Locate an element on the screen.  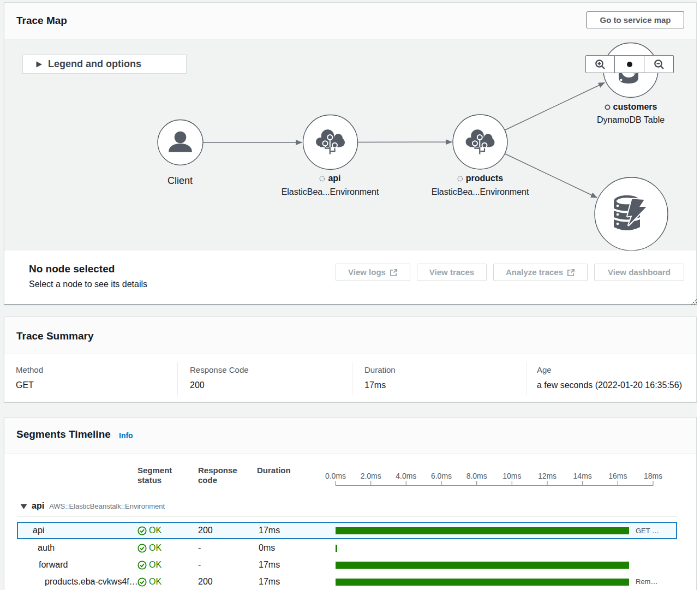
svg-text: 18ms is located at coordinates (653, 476).